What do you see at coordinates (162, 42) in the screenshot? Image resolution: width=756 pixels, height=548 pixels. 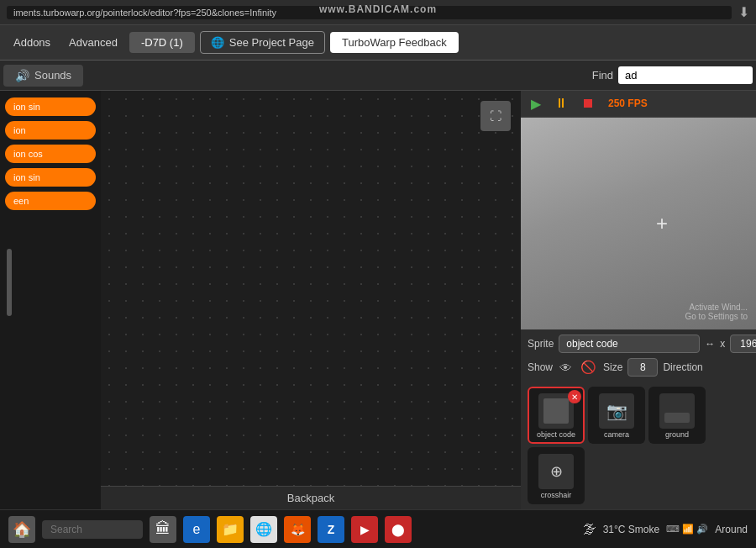 I see `project-name-button: -D7D (1)` at bounding box center [162, 42].